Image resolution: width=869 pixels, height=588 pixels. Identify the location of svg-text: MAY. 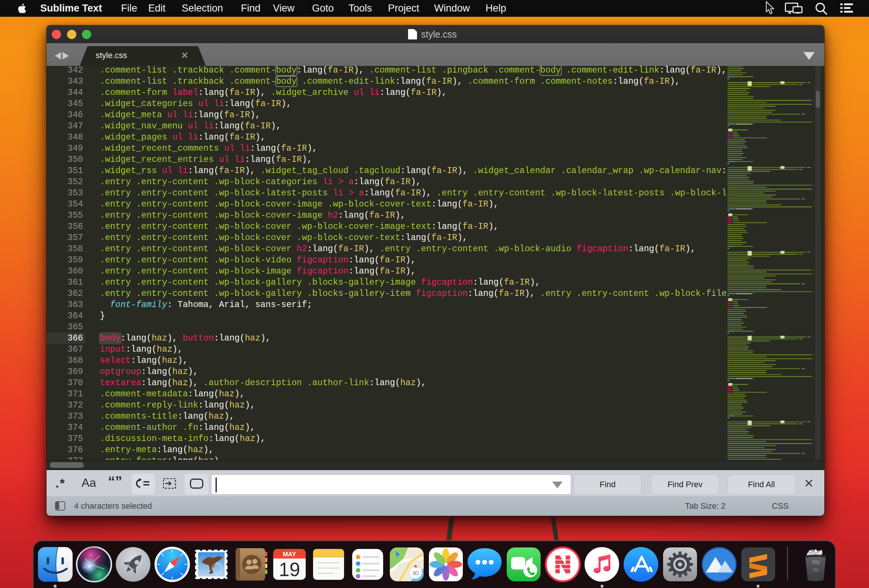
(289, 554).